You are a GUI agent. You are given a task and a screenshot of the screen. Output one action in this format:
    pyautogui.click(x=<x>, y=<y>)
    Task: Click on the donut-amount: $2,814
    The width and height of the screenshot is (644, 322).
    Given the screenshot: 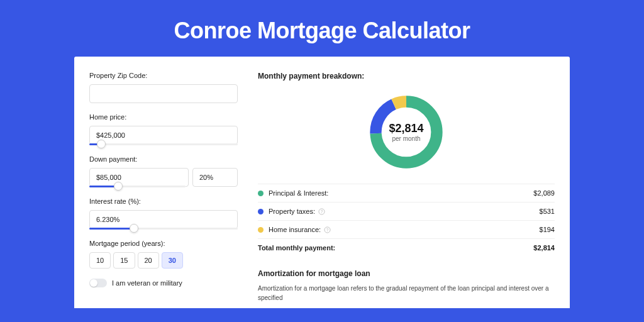 What is the action you would take?
    pyautogui.click(x=406, y=128)
    